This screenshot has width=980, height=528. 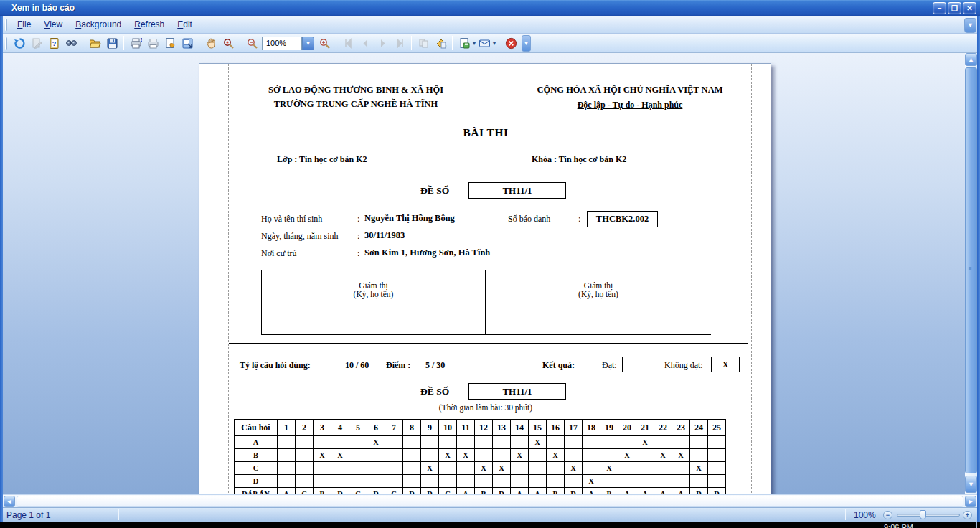 I want to click on field-label: Nơi cư trú, so click(x=279, y=254).